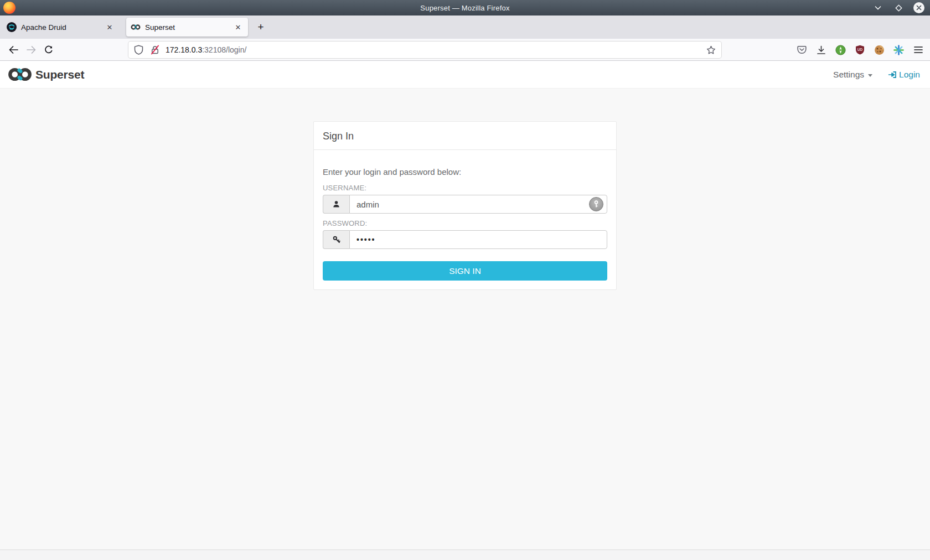  What do you see at coordinates (224, 50) in the screenshot?
I see `url-path: :32108/login/` at bounding box center [224, 50].